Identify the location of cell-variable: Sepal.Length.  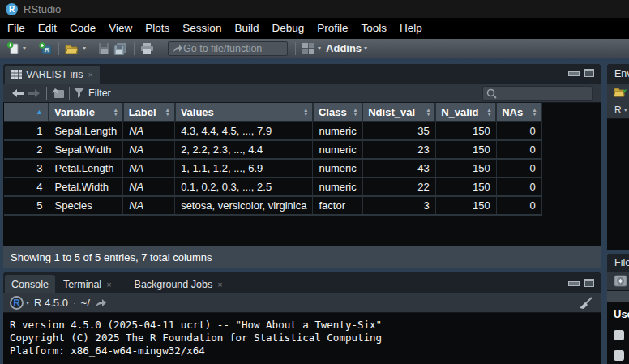
(86, 131).